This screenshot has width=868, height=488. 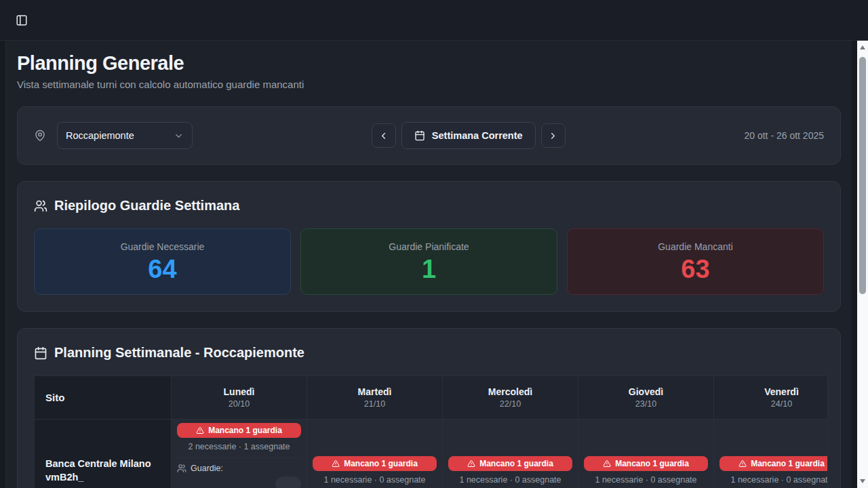 What do you see at coordinates (125, 136) in the screenshot?
I see `location-select: Roccapiemonte` at bounding box center [125, 136].